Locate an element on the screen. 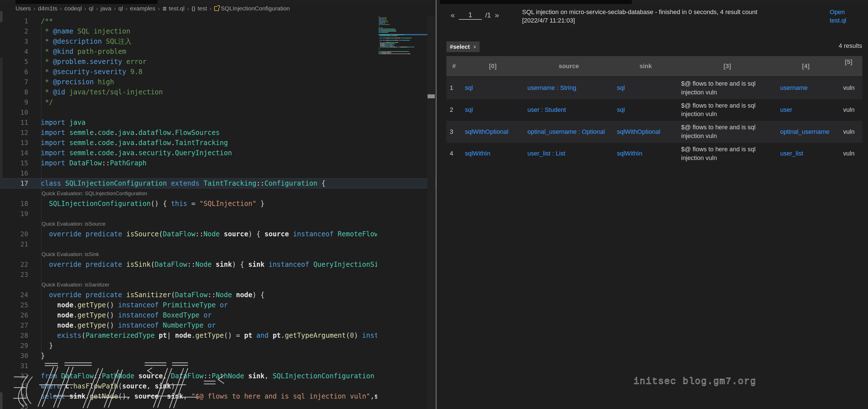  class-icon is located at coordinates (217, 9).